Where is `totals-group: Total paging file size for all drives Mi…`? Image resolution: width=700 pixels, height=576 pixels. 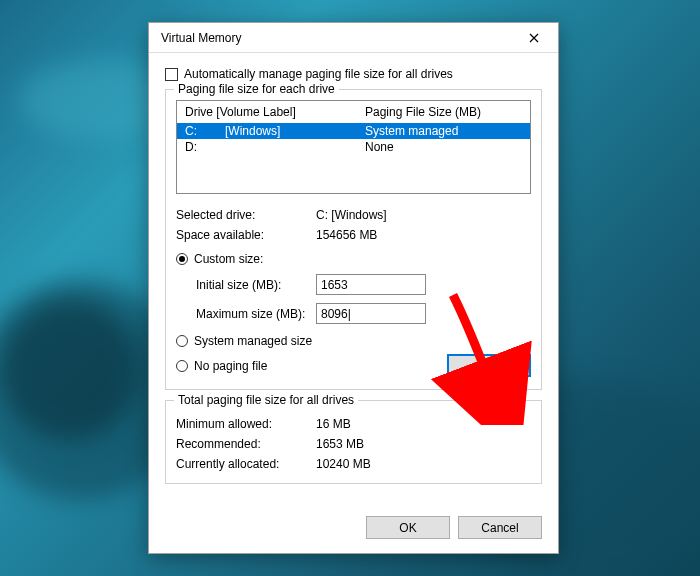 totals-group: Total paging file size for all drives Mi… is located at coordinates (354, 442).